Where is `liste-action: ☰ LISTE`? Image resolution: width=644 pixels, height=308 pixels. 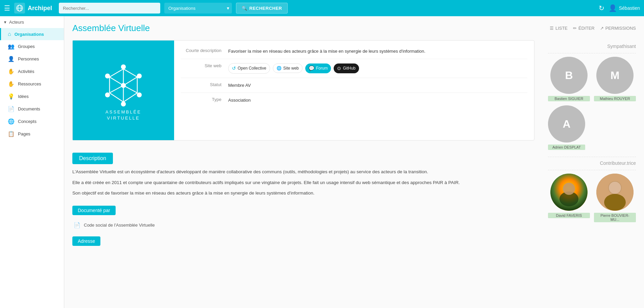
liste-action: ☰ LISTE is located at coordinates (558, 28).